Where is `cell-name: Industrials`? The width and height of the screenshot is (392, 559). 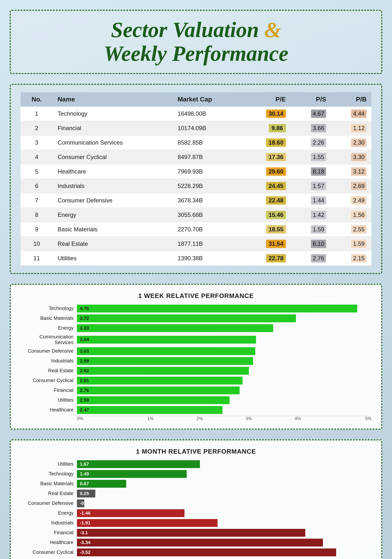
cell-name: Industrials is located at coordinates (113, 186).